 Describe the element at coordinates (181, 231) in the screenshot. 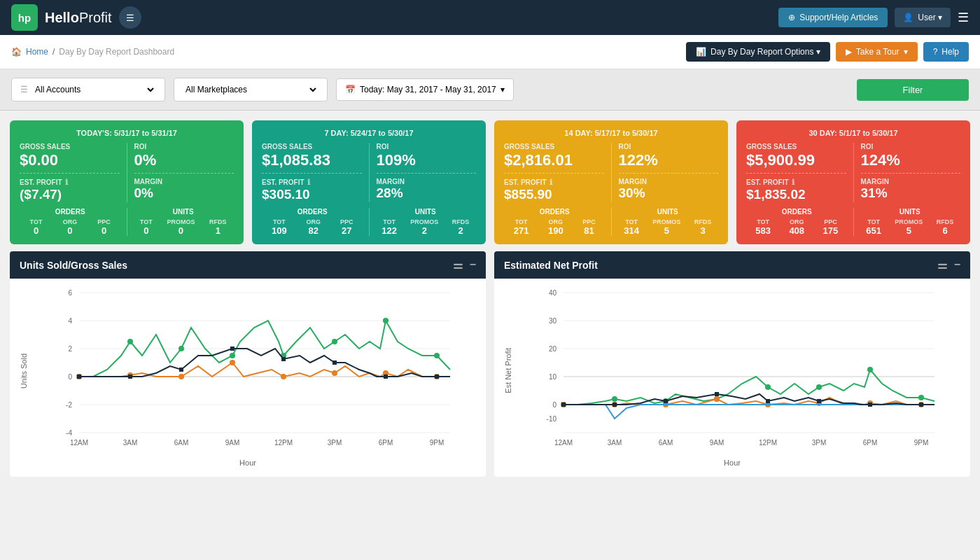

I see `today-promos-u: 0` at that location.